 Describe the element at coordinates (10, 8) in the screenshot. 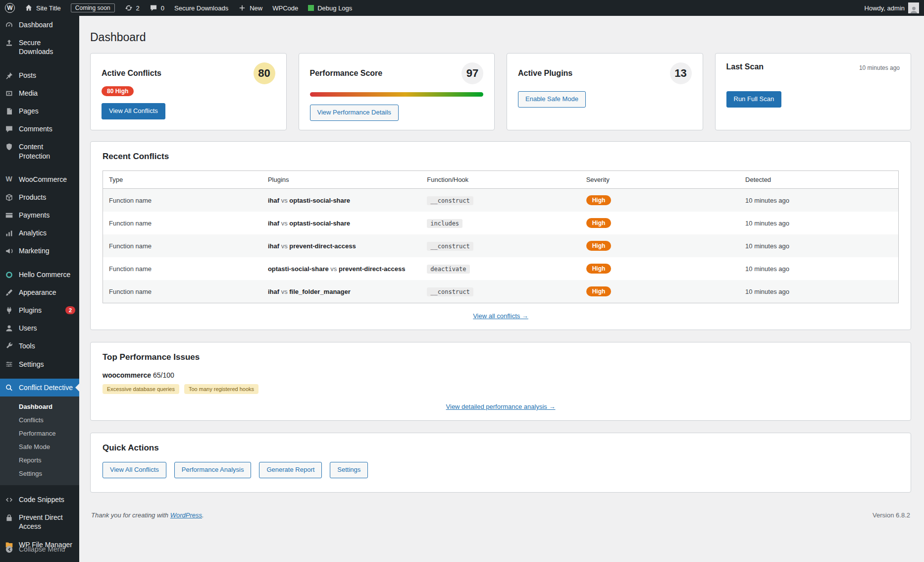

I see `wordpress-menu: W` at that location.